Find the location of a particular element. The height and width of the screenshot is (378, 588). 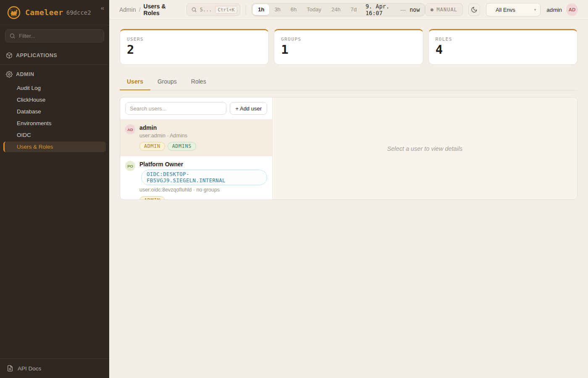

user-meta: user:admin · Admins is located at coordinates (168, 136).